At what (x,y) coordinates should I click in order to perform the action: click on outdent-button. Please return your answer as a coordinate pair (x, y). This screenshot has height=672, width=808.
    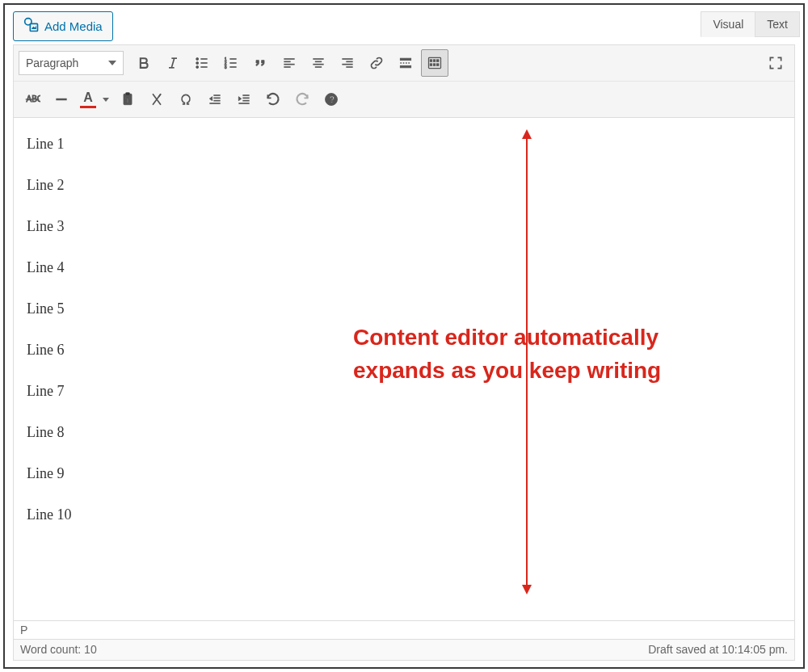
    Looking at the image, I should click on (215, 99).